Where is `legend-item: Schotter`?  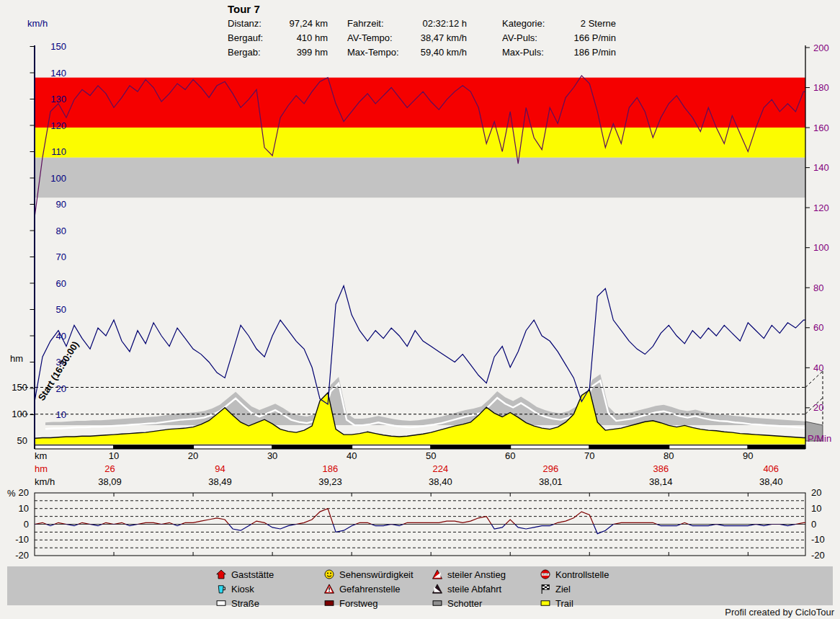
legend-item: Schotter is located at coordinates (457, 603).